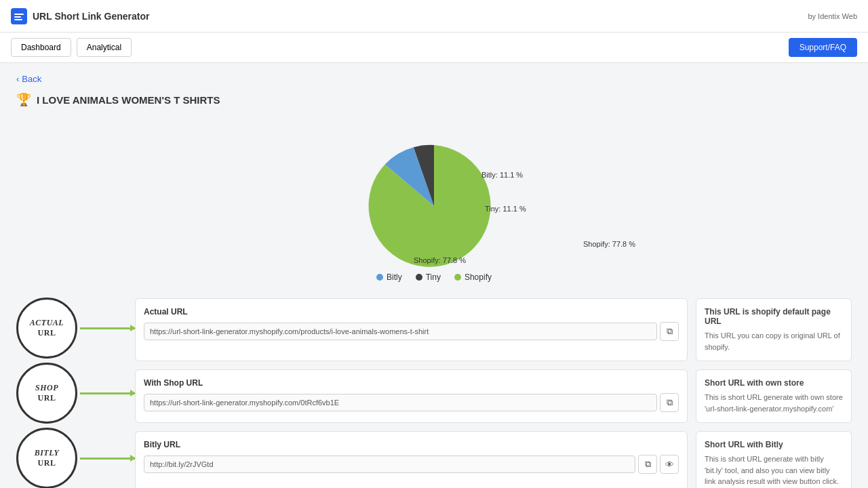  I want to click on legend-bitly: Bitly, so click(389, 277).